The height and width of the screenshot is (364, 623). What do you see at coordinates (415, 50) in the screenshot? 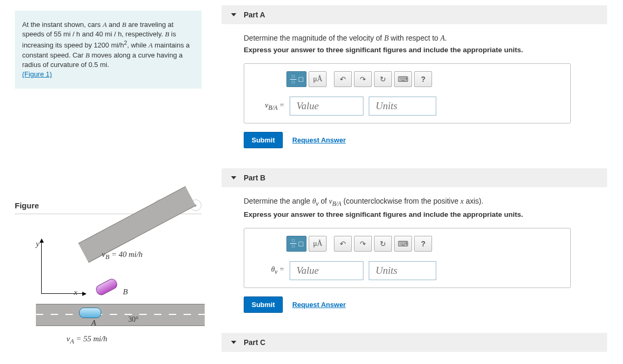
I see `part-a-instruction: Express your answer to three significant…` at bounding box center [415, 50].